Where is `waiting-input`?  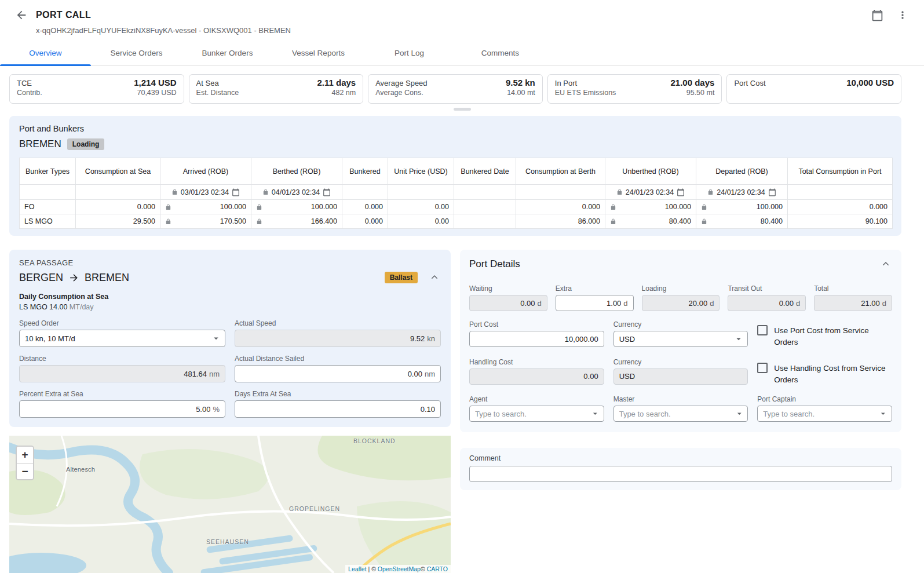 waiting-input is located at coordinates (505, 304).